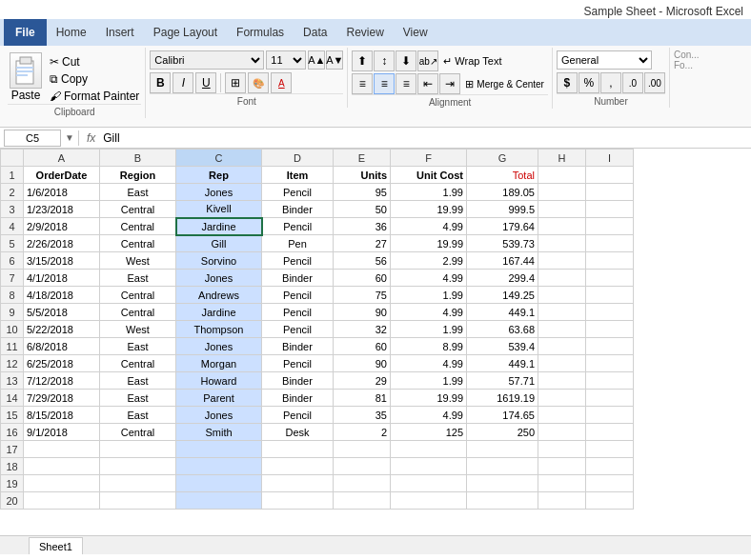 The image size is (751, 560). I want to click on cell: 27, so click(362, 244).